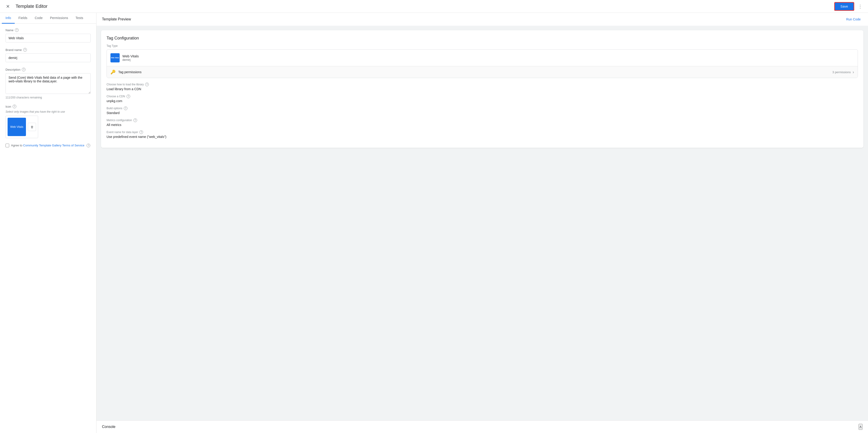 The height and width of the screenshot is (433, 868). What do you see at coordinates (844, 6) in the screenshot?
I see `save-button: Save` at bounding box center [844, 6].